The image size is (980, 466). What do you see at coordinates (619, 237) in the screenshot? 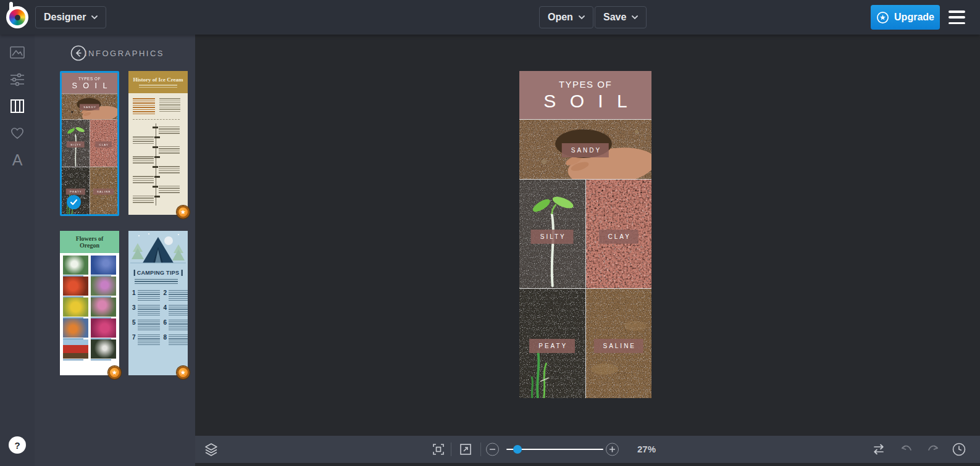
I see `label-clay: CLAY` at bounding box center [619, 237].